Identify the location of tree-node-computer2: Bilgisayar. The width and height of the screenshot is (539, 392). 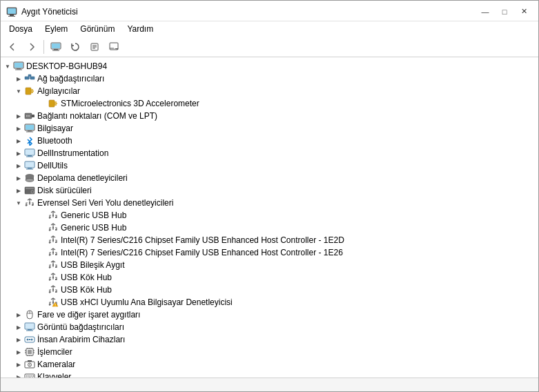
(269, 128).